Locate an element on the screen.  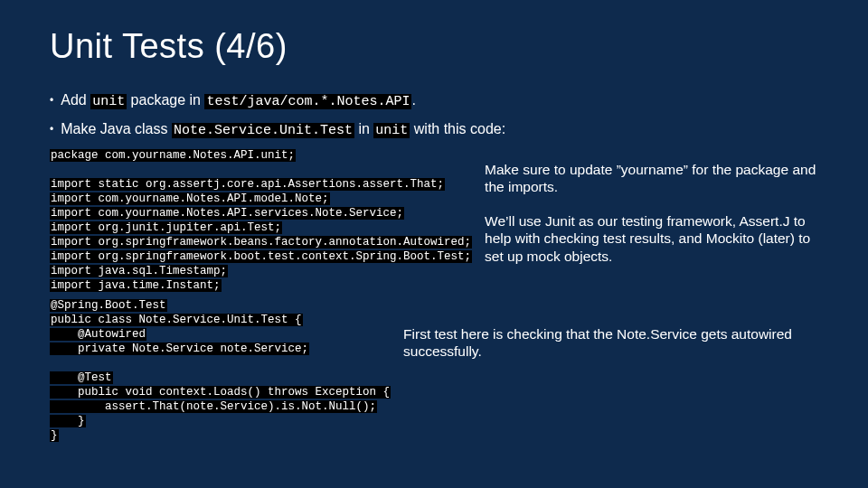
bullet-text: Add unit package in test/java/com.*.Note… is located at coordinates (239, 101).